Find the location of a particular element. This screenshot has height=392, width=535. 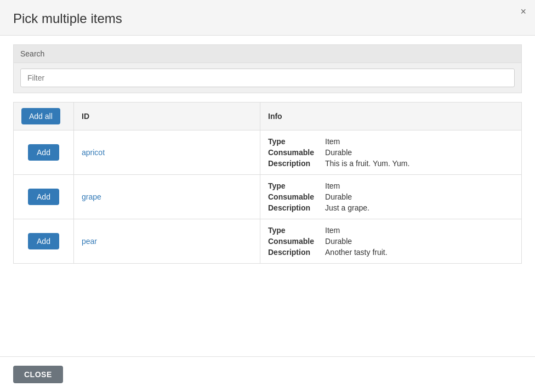

item-id-link: grape is located at coordinates (92, 197).